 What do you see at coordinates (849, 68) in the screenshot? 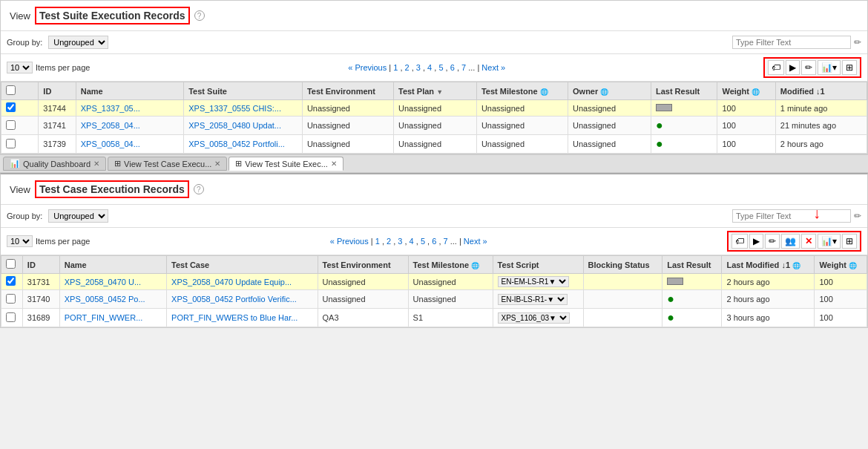
I see `suite-columns-button: ⊞` at bounding box center [849, 68].